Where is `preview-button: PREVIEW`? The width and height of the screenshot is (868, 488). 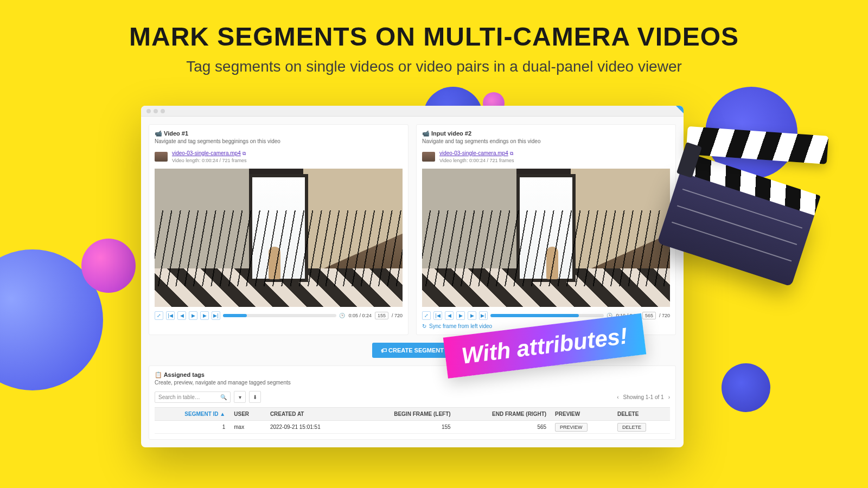
preview-button: PREVIEW is located at coordinates (571, 427).